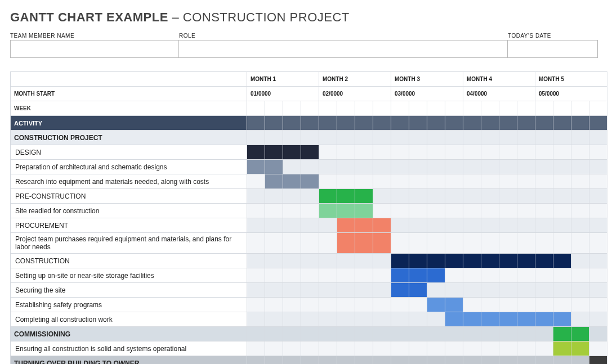  Describe the element at coordinates (343, 49) in the screenshot. I see `role-input` at that location.